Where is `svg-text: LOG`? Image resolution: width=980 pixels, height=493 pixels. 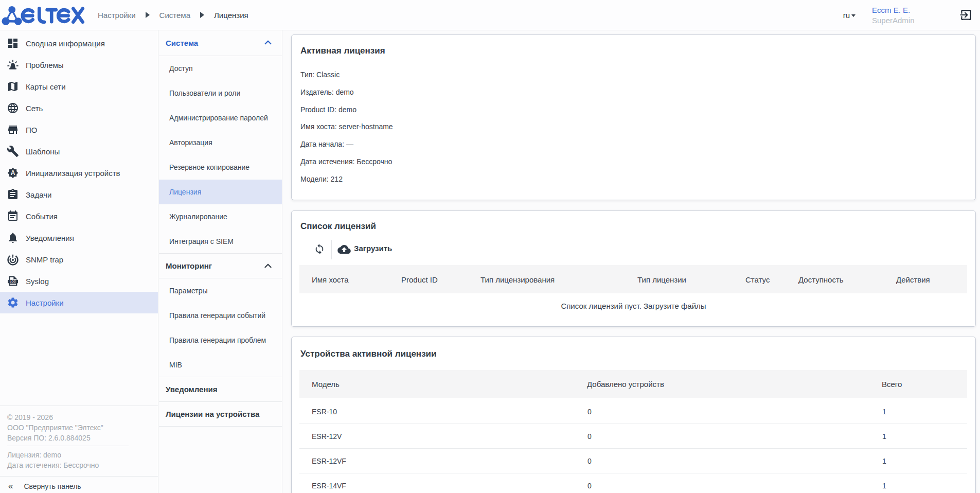 svg-text: LOG is located at coordinates (13, 281).